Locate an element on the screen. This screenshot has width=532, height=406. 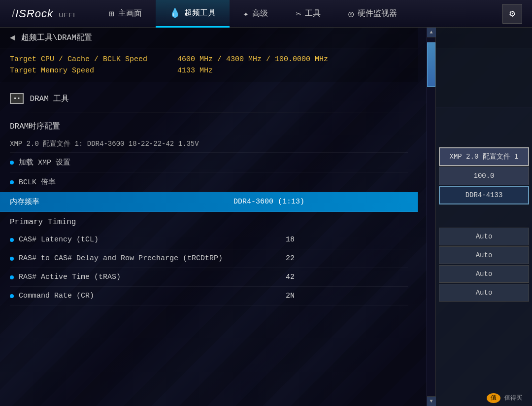
row-indicator-trcdtrp is located at coordinates (12, 259).